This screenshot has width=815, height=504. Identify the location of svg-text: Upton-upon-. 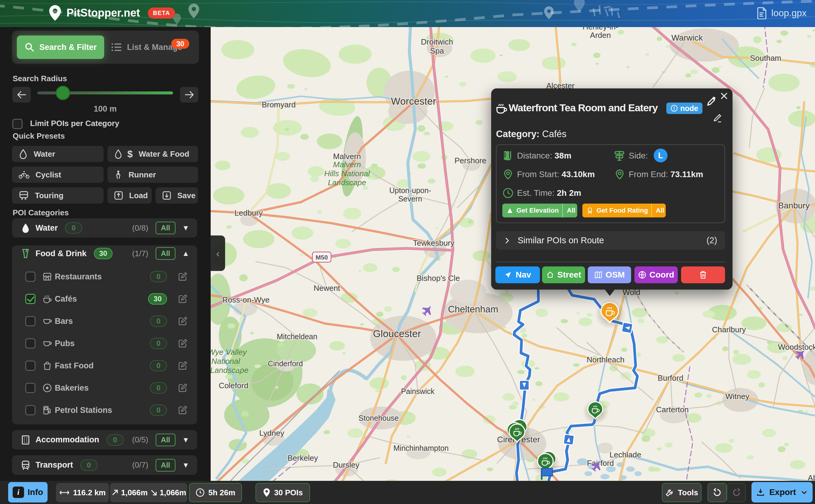
(410, 190).